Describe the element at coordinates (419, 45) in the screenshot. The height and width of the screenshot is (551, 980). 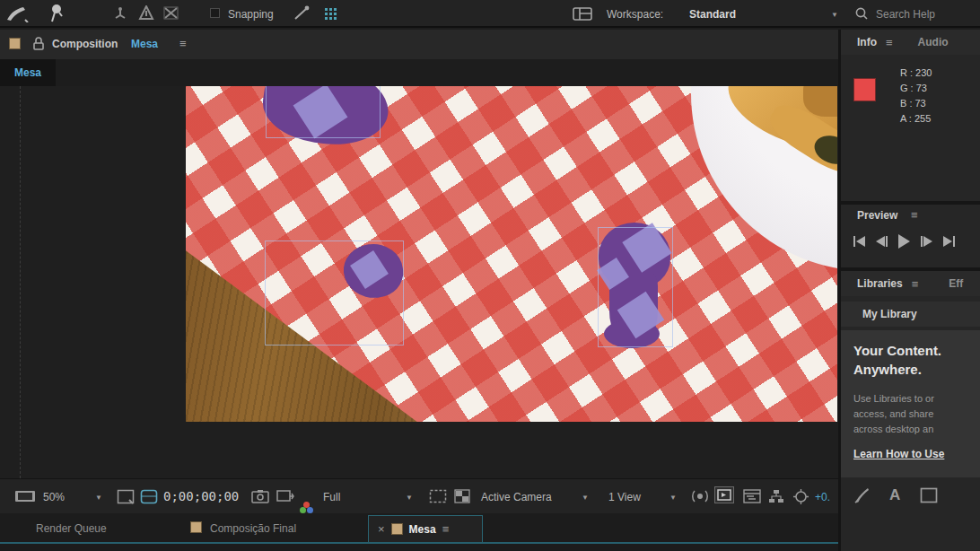
I see `composition-panel-header: Composition Mesa ≡` at that location.